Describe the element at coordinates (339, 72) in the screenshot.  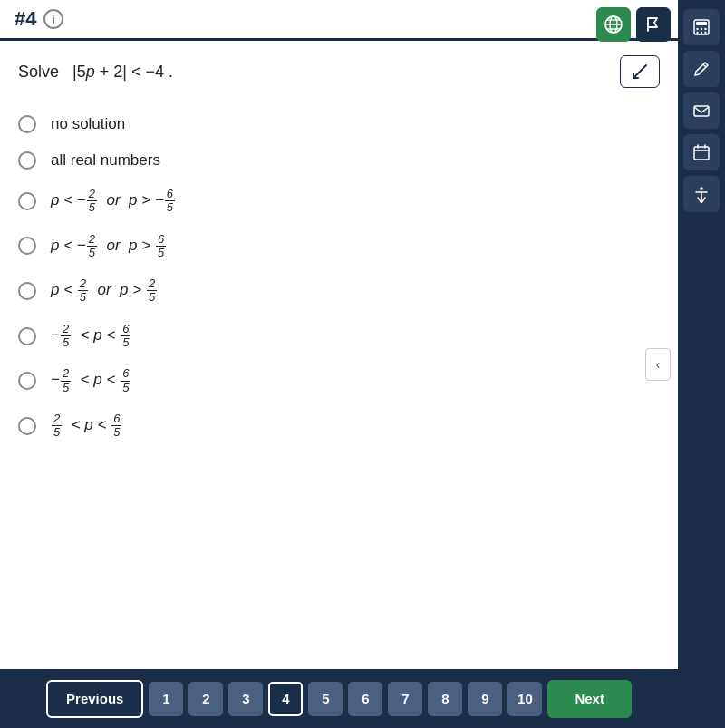
I see `question-line: Solve |5p + 2| < −4 .` at that location.